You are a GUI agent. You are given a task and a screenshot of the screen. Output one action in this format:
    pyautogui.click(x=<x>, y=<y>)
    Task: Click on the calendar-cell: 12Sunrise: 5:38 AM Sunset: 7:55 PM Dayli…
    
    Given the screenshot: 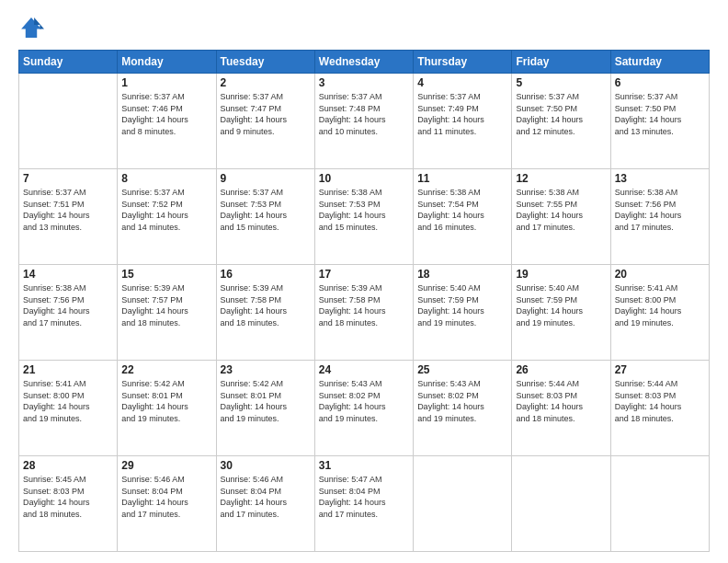 What is the action you would take?
    pyautogui.click(x=561, y=217)
    